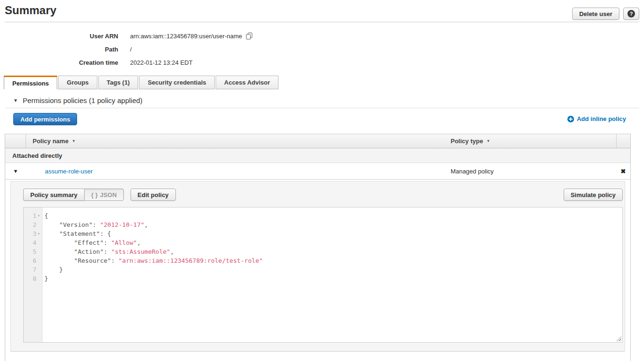 Image resolution: width=644 pixels, height=362 pixels. Describe the element at coordinates (33, 279) in the screenshot. I see `gutter-line: 8` at that location.